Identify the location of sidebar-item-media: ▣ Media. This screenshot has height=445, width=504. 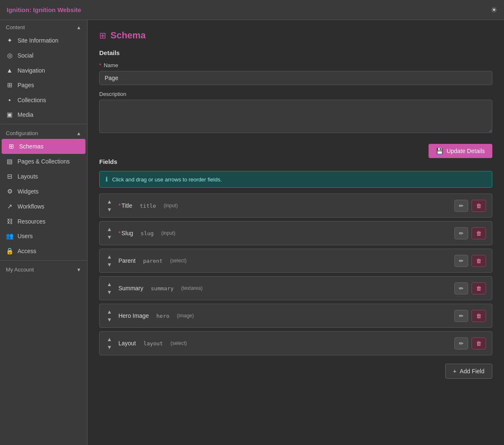
(43, 115).